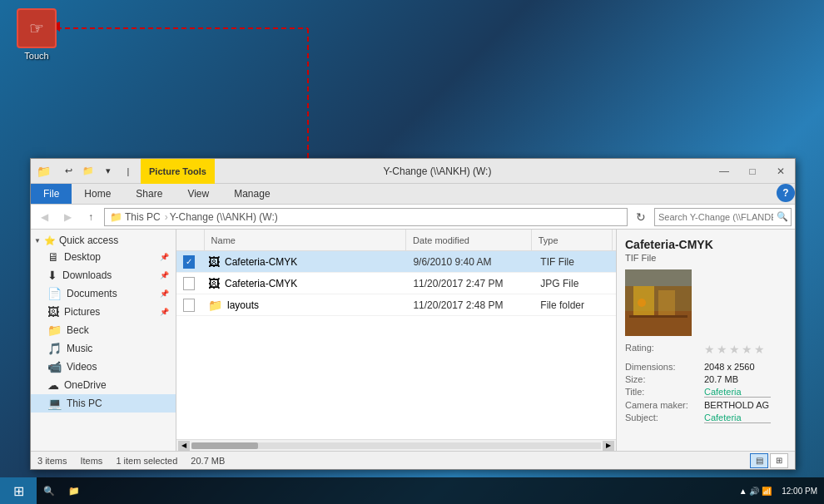 This screenshot has width=824, height=504. I want to click on file-name-2: 📁 layouts, so click(304, 305).